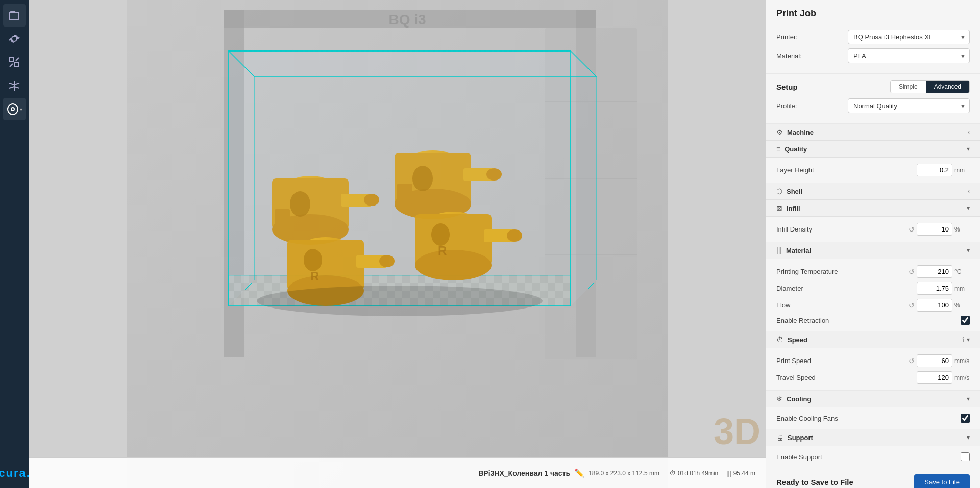 The width and height of the screenshot is (980, 488). I want to click on speed-chevron: ▾, so click(968, 340).